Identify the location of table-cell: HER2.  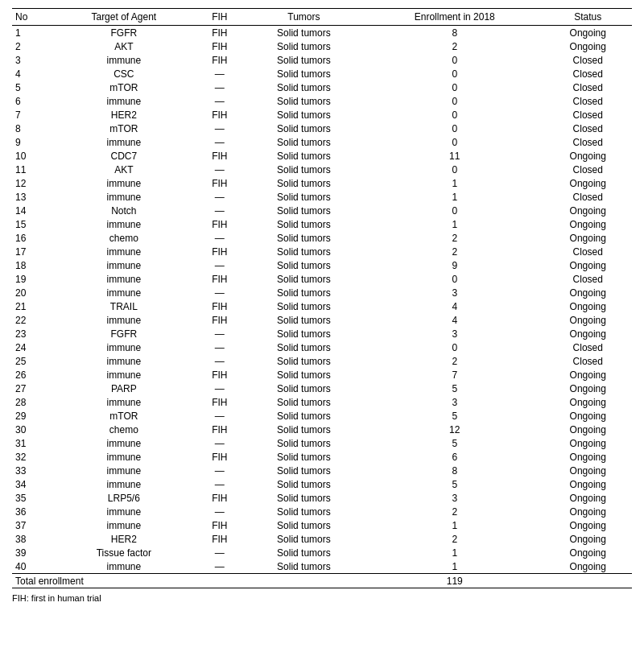
(124, 114).